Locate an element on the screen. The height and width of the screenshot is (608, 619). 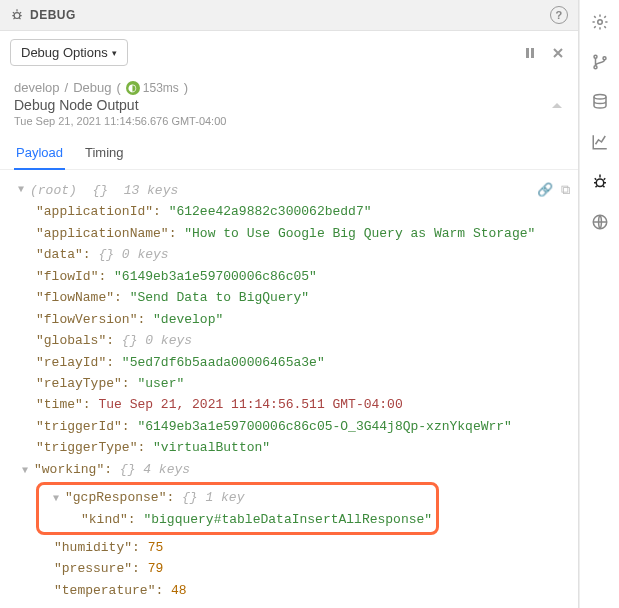
json-root: ▼ (root) {} 13 keys 🔗 ⧉ is located at coordinates (289, 190).